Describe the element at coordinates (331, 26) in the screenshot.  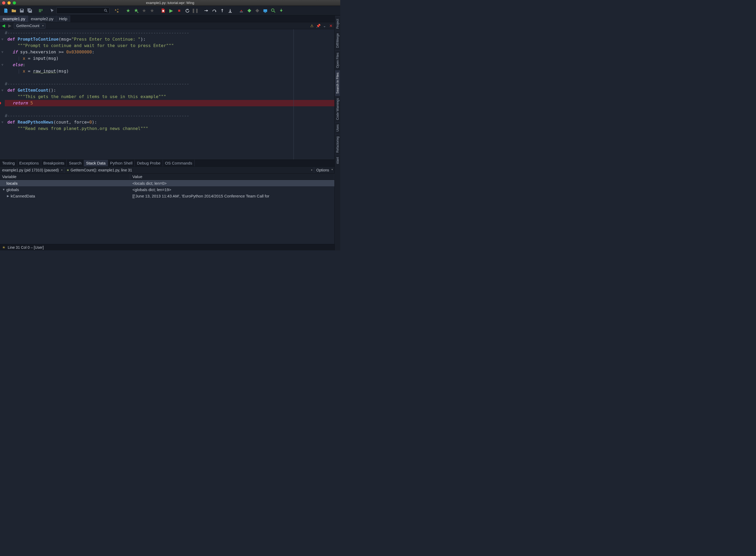
I see `close-editor-icon: ✕` at that location.